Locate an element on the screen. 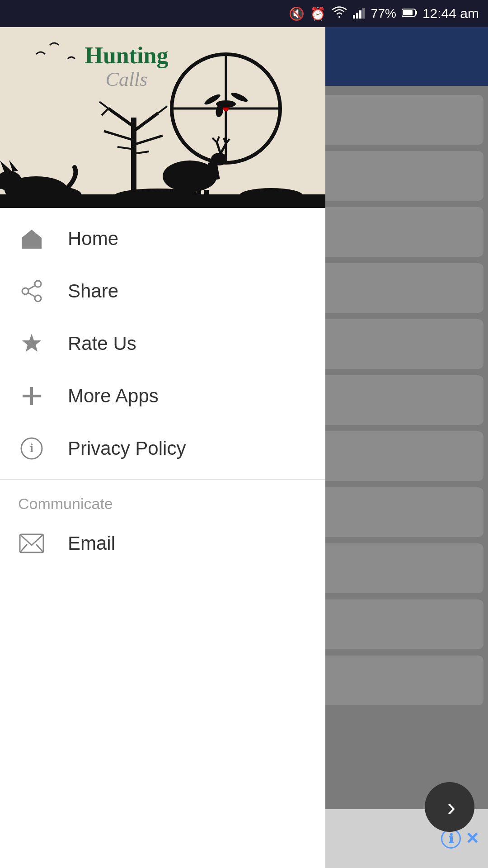 The height and width of the screenshot is (868, 488). share-icon is located at coordinates (32, 291).